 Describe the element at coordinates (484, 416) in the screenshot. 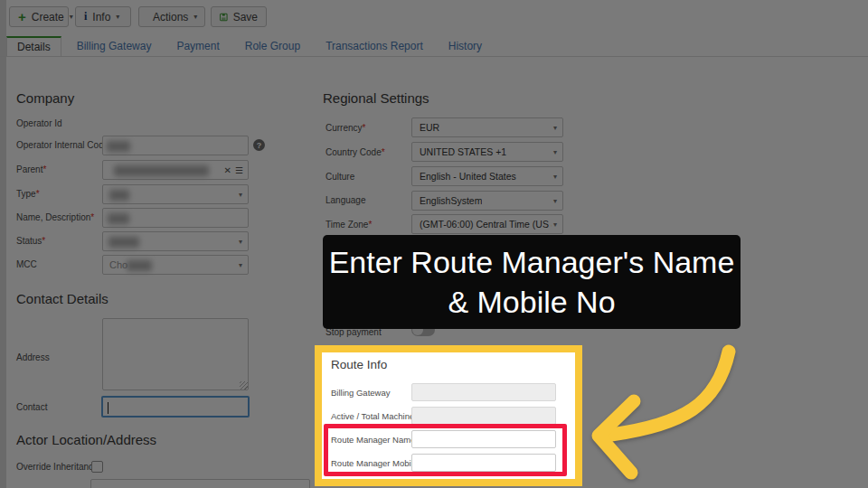

I see `active-total-machines-input` at that location.